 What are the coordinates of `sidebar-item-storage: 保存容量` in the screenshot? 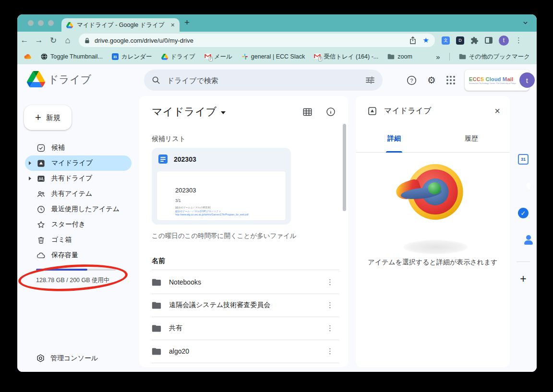 It's located at (78, 255).